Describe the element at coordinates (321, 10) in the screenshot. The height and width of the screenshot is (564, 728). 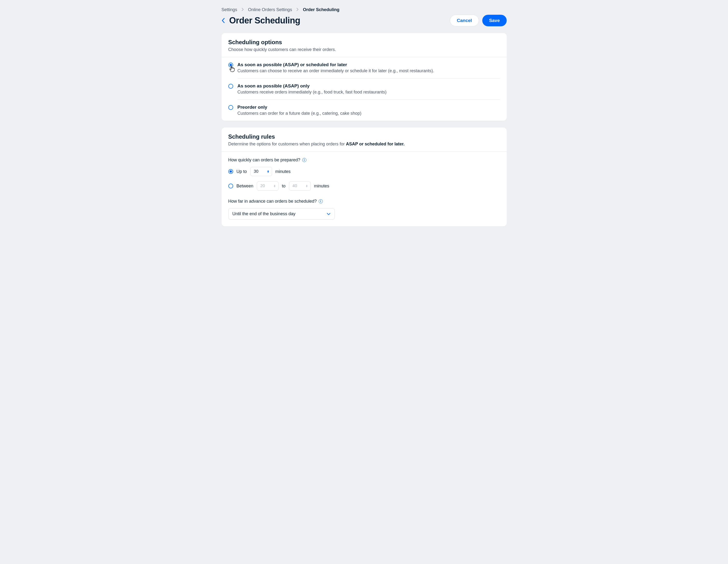
I see `breadcrumb-current: Order Scheduling` at that location.